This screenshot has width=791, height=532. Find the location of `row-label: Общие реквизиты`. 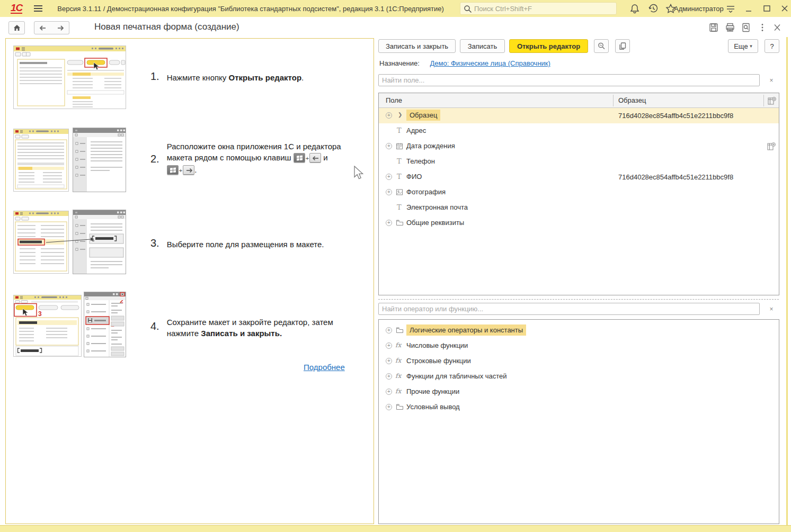

row-label: Общие реквизиты is located at coordinates (436, 222).